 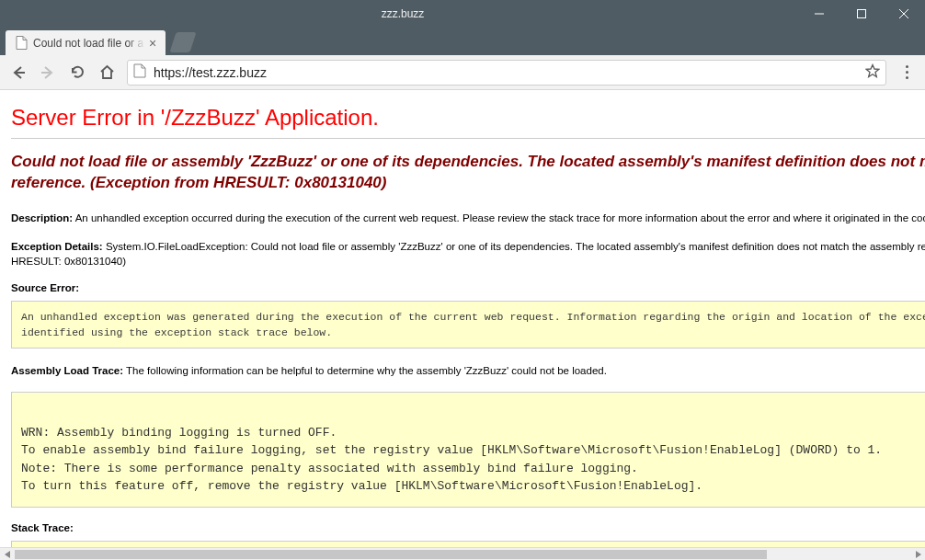 What do you see at coordinates (140, 73) in the screenshot?
I see `page-info-icon` at bounding box center [140, 73].